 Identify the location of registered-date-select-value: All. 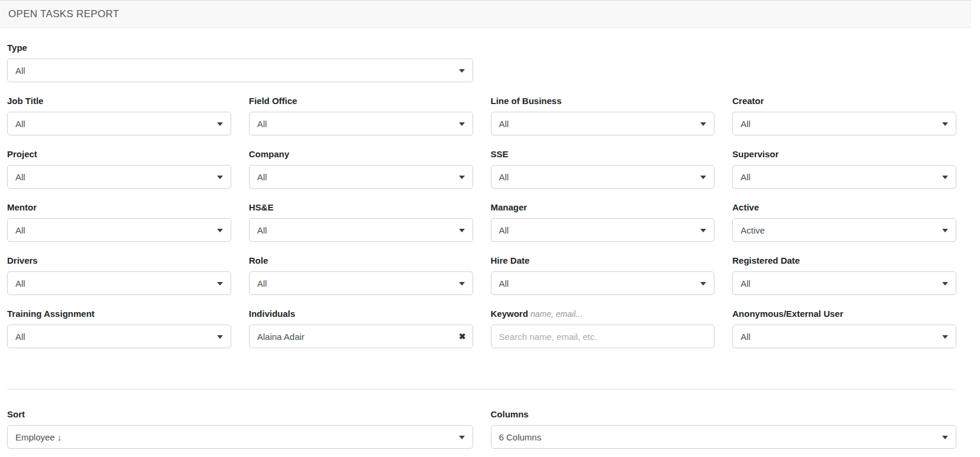
(745, 284).